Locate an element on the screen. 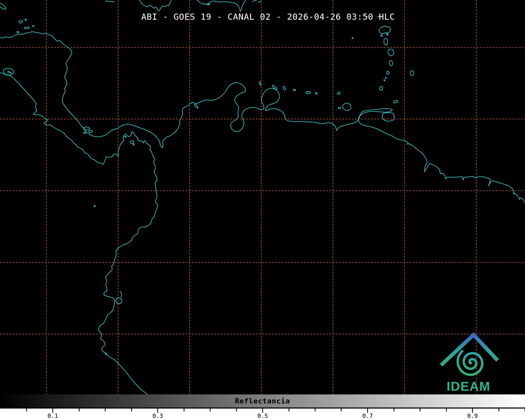 This screenshot has width=525, height=420. colorbar-tick-label: 0.3 is located at coordinates (158, 416).